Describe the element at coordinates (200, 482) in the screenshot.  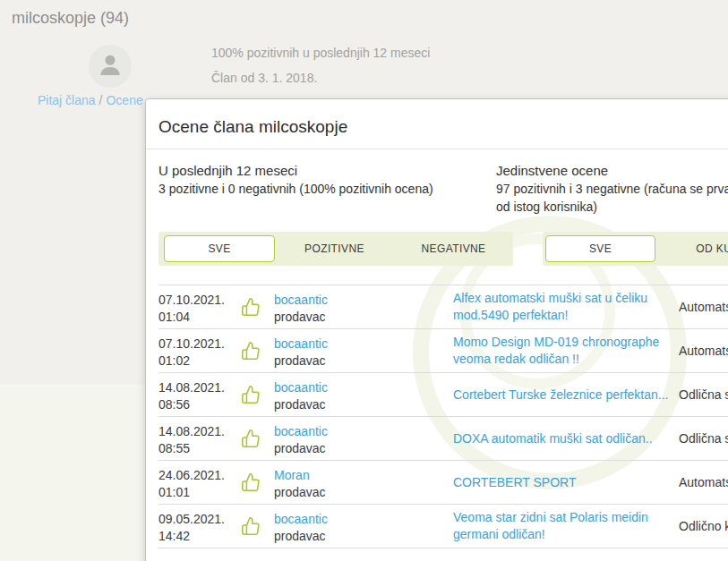
I see `feedback-date: 24.06.2021. 01:01` at that location.